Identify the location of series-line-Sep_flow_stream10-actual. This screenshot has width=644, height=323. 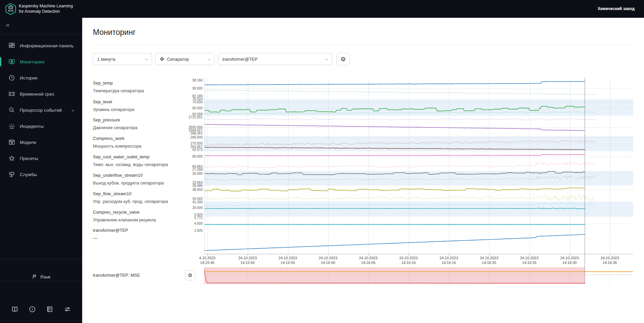
(395, 190).